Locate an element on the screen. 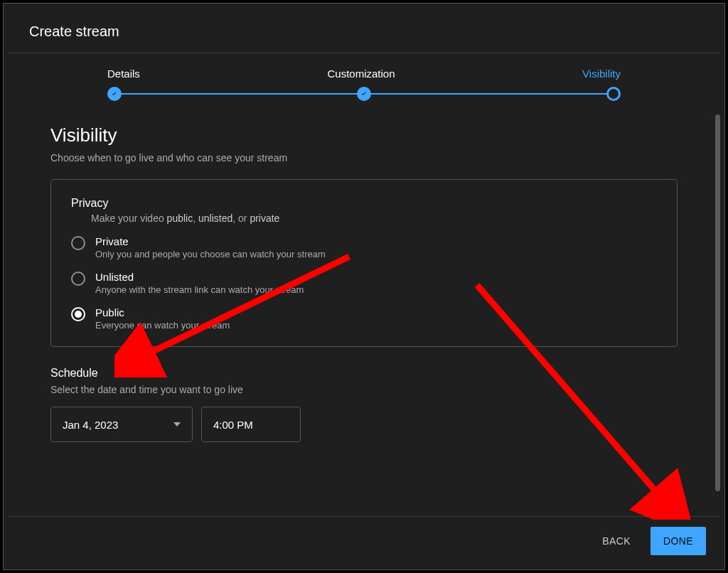 The width and height of the screenshot is (728, 573). schedule-subtitle: Select the date and time you want to go … is located at coordinates (364, 390).